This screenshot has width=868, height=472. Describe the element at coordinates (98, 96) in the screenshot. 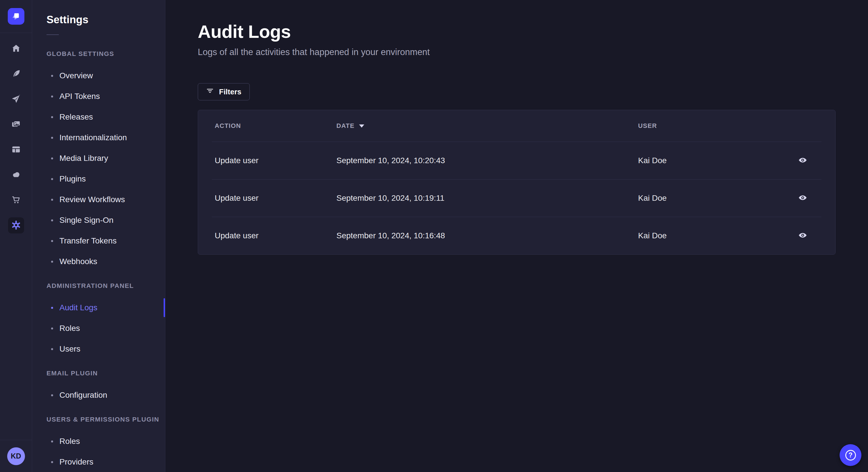

I see `sidebar-item-api-tokens: API Tokens` at that location.